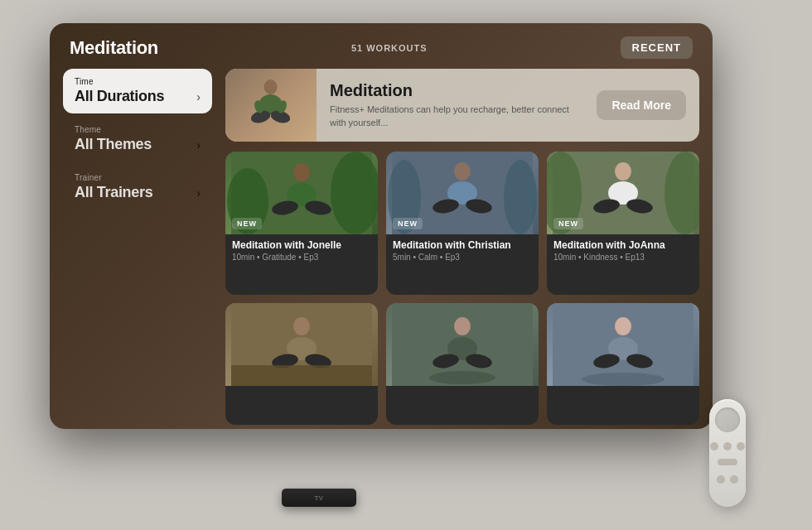 The width and height of the screenshot is (812, 530). Describe the element at coordinates (462, 245) in the screenshot. I see `card-title-2: Meditation with Christian` at that location.